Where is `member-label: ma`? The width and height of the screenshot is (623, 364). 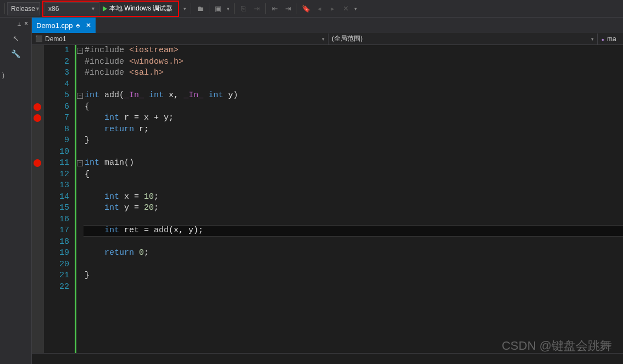
member-label: ma is located at coordinates (612, 39).